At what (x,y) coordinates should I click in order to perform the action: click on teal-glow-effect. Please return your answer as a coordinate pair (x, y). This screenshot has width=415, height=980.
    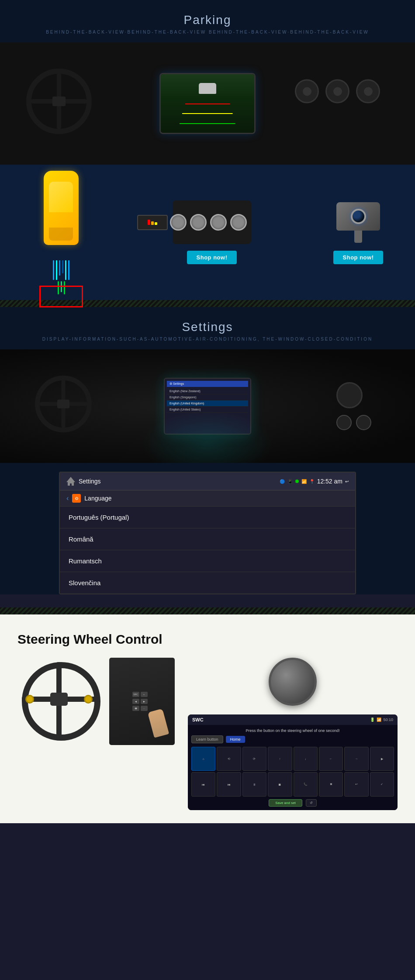
    Looking at the image, I should click on (208, 437).